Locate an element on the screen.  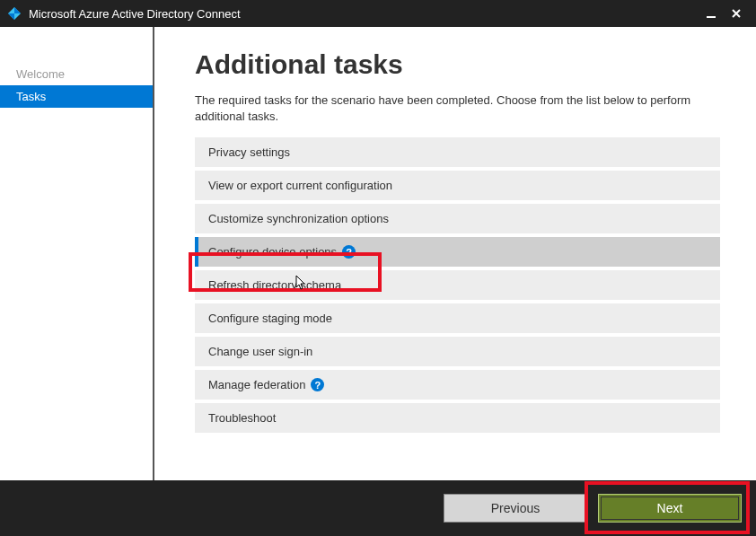
task-item: Configure device options? is located at coordinates (458, 251).